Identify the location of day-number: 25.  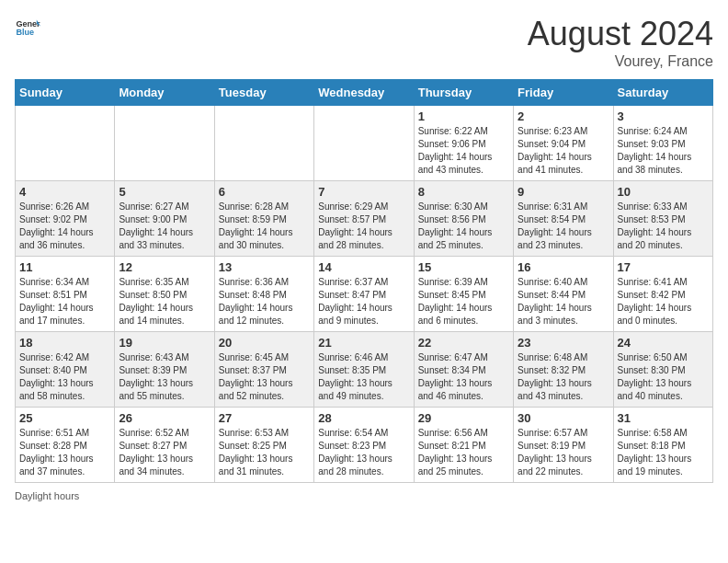
(64, 418).